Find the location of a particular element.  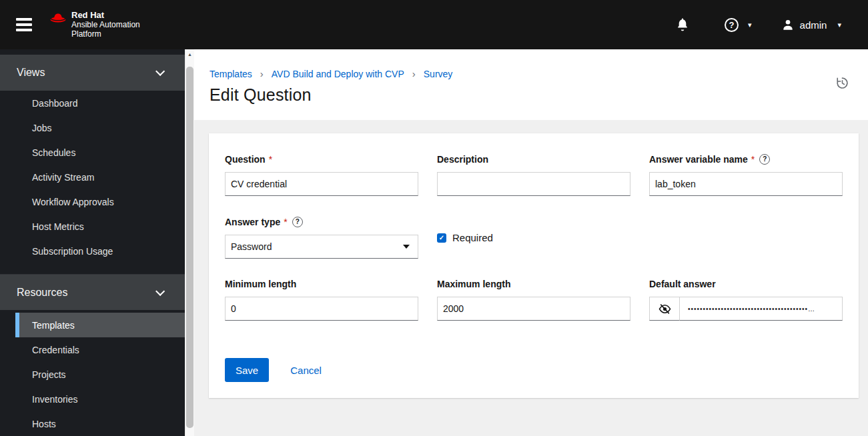

history-icon is located at coordinates (842, 83).